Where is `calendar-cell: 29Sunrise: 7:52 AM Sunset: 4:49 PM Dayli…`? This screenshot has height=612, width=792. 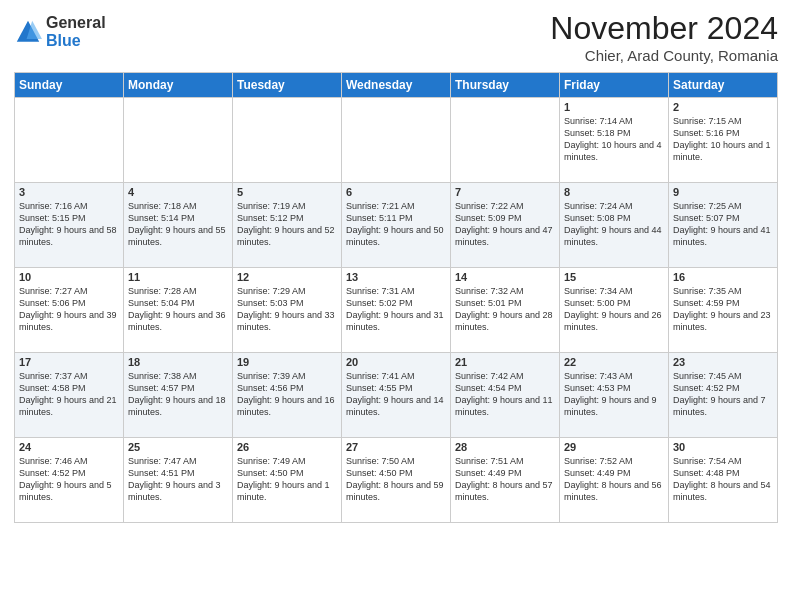 calendar-cell: 29Sunrise: 7:52 AM Sunset: 4:49 PM Dayli… is located at coordinates (614, 480).